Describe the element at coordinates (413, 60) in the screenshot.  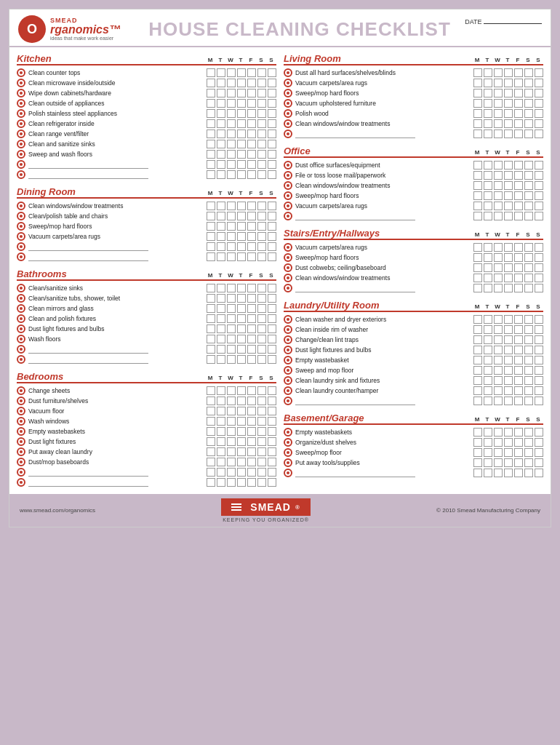
I see `living-room-header: Living Room MTWTFSS` at that location.